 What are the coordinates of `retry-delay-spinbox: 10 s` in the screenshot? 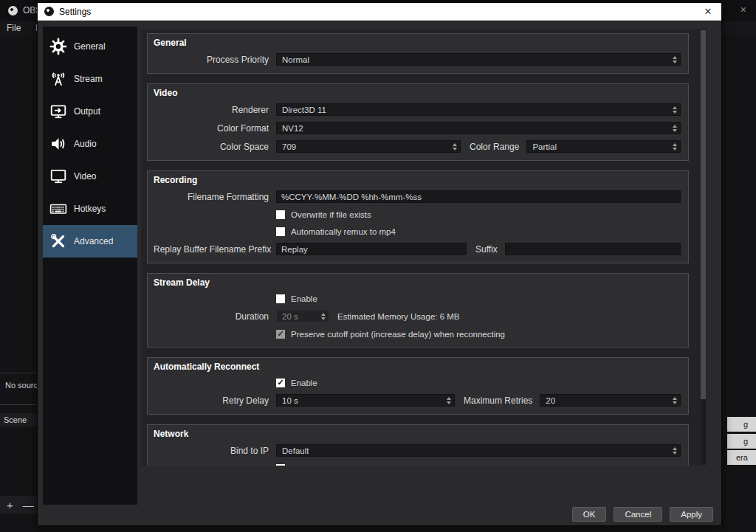 It's located at (365, 400).